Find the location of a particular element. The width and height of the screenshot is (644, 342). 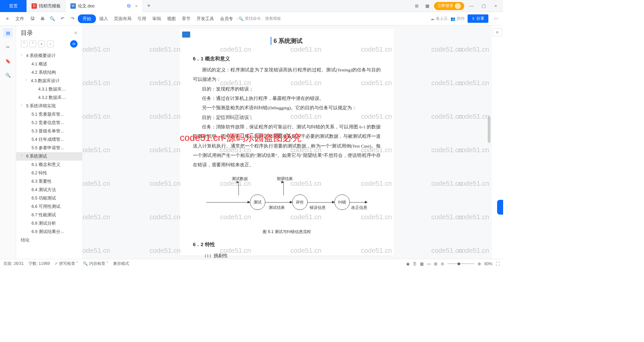

word-count: 字数: 11969 is located at coordinates (39, 264).